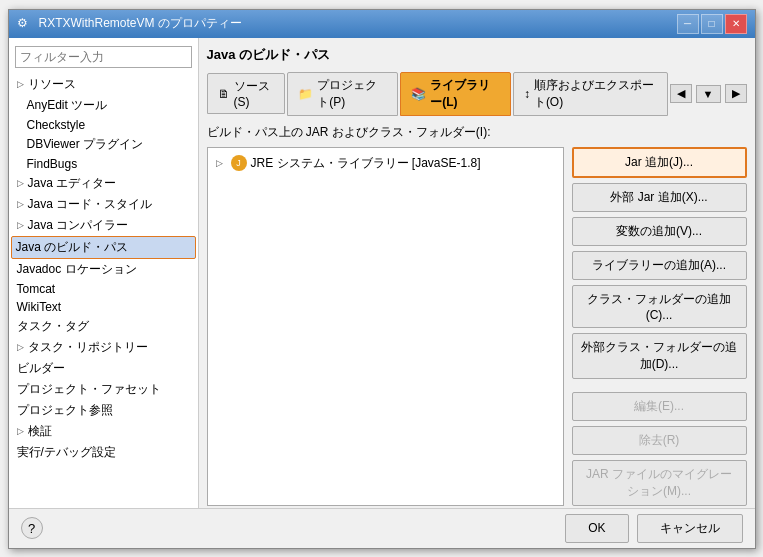 The image size is (763, 557). Describe the element at coordinates (660, 356) in the screenshot. I see `add-ext-class-folder-button: 外部クラス・フォルダーの追加(D)...` at that location.